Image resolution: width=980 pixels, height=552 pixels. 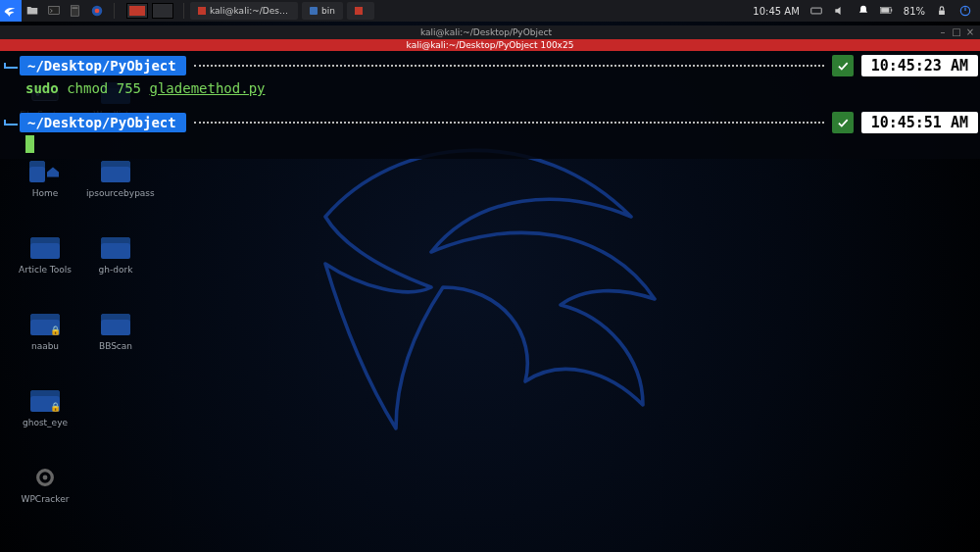 What do you see at coordinates (116, 255) in the screenshot?
I see `desktop-icon-gh-dork: gh-dork` at bounding box center [116, 255].